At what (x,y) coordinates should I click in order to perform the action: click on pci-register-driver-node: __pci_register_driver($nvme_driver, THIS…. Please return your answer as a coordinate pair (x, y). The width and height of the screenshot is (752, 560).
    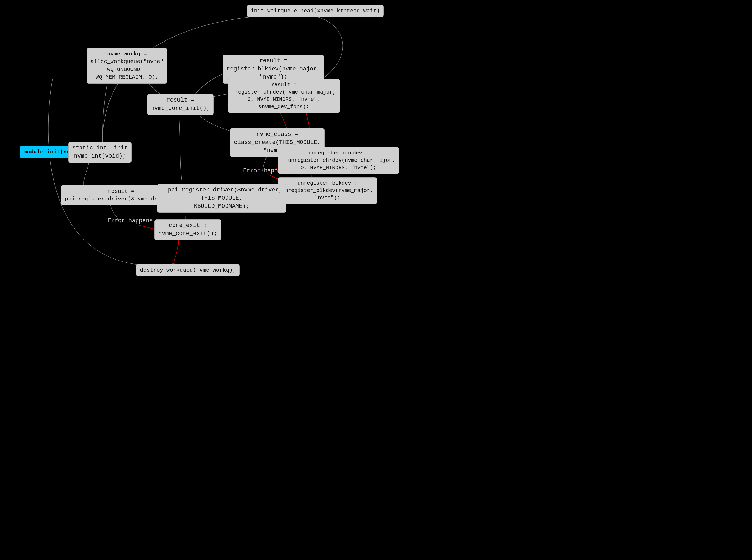
    Looking at the image, I should click on (222, 198).